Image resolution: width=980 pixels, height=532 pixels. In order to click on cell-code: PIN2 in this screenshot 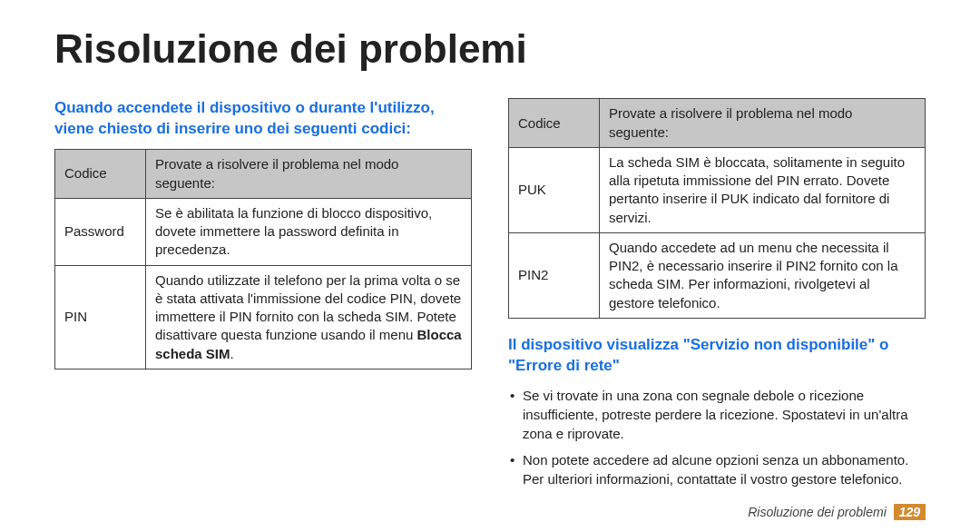, I will do `click(554, 275)`.